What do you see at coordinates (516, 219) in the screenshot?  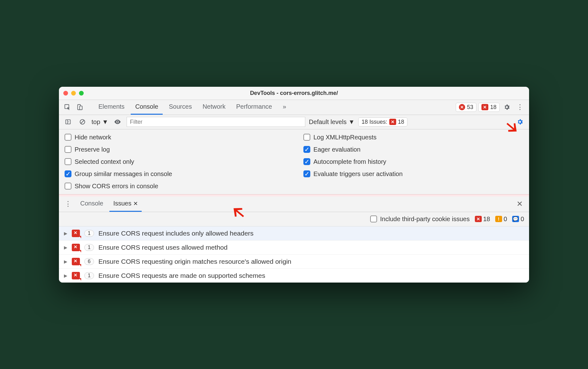 I see `info-icon: 💬` at bounding box center [516, 219].